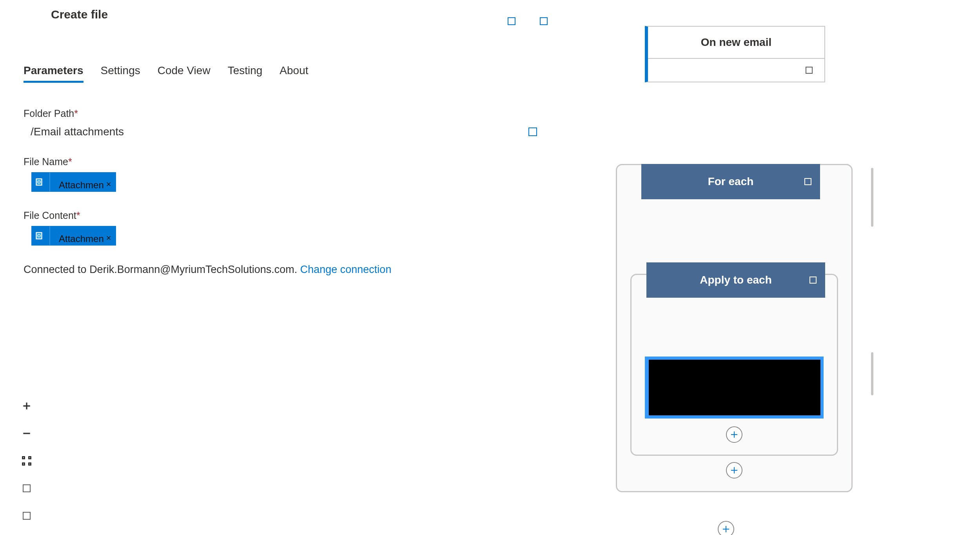 The width and height of the screenshot is (980, 535). What do you see at coordinates (74, 182) in the screenshot?
I see `file-name-token: O Attachmen ×` at bounding box center [74, 182].